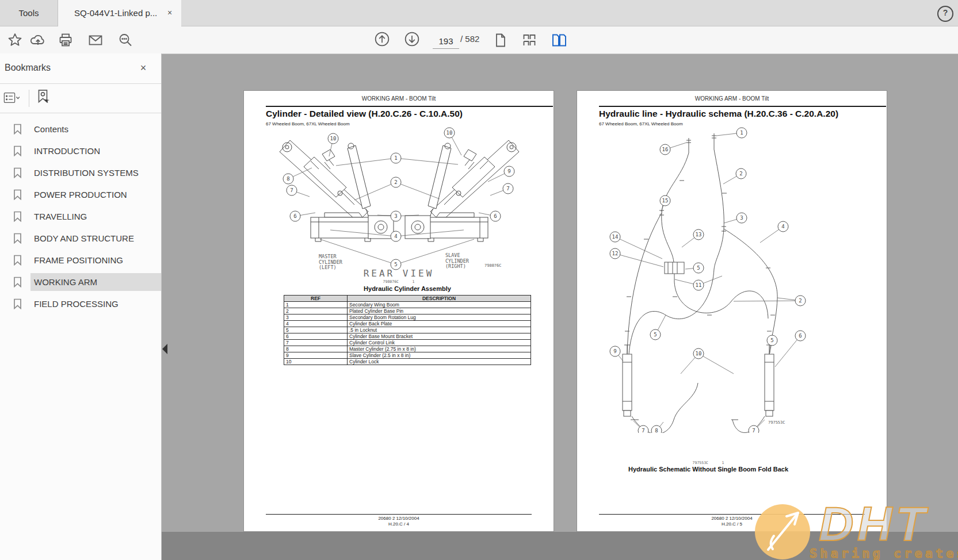  Describe the element at coordinates (81, 260) in the screenshot. I see `bookmark-item-frame-positioning: FRAME POSITIONING` at that location.